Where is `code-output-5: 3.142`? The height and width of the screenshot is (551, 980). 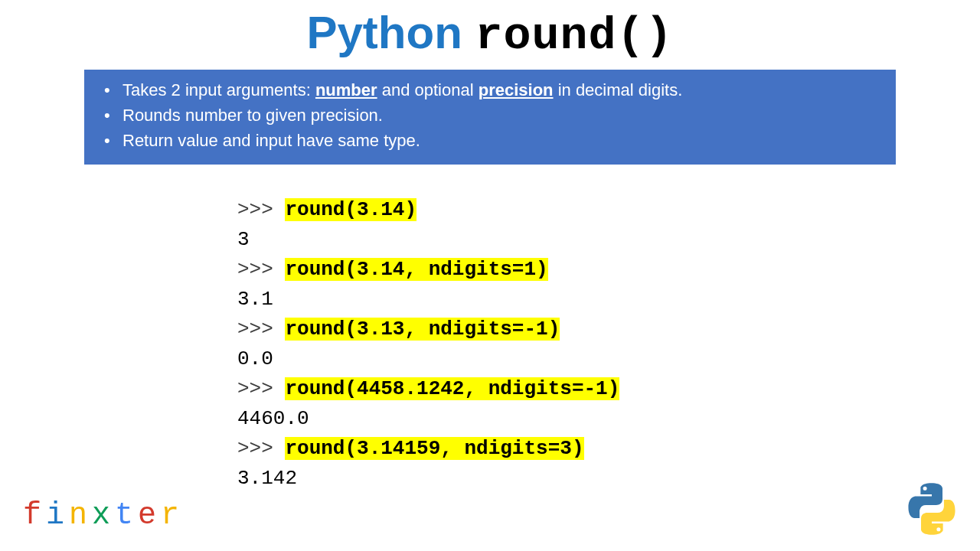 code-output-5: 3.142 is located at coordinates (609, 479).